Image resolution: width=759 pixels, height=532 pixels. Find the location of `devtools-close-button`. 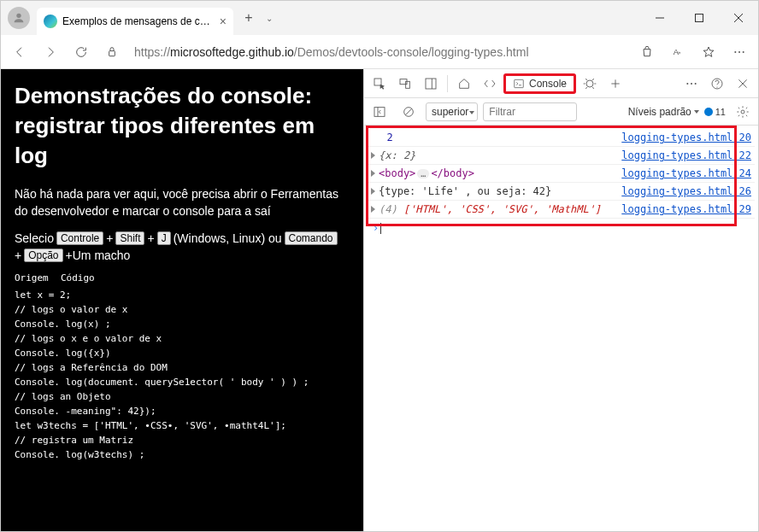

devtools-close-button is located at coordinates (743, 84).